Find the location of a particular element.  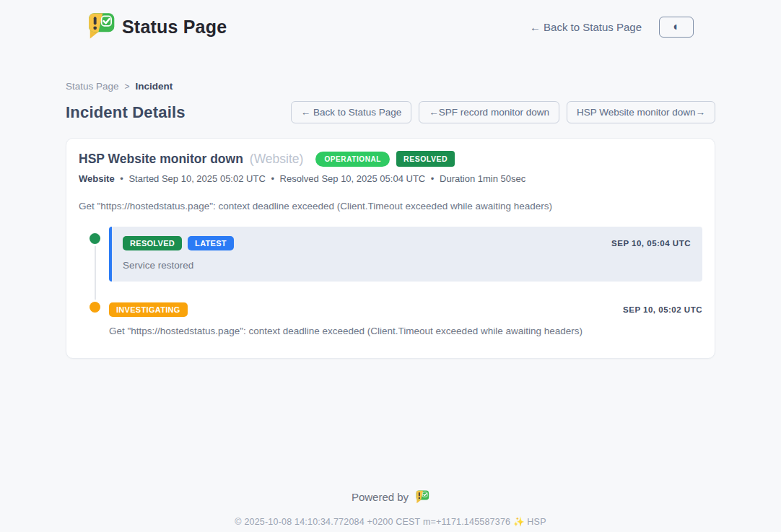

back-to-status-page-button: ← Back to Status Page is located at coordinates (352, 113).